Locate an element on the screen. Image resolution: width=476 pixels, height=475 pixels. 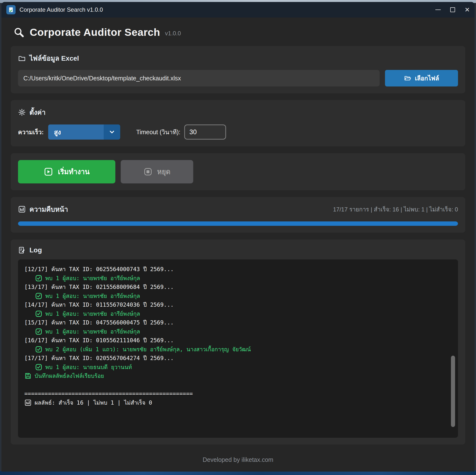
titlebar: Corporate Auditor Search v1.0.0 ✕ is located at coordinates (238, 10).